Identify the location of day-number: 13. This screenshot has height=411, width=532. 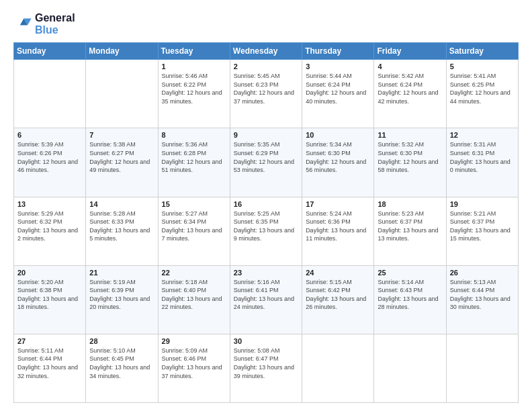
(50, 204).